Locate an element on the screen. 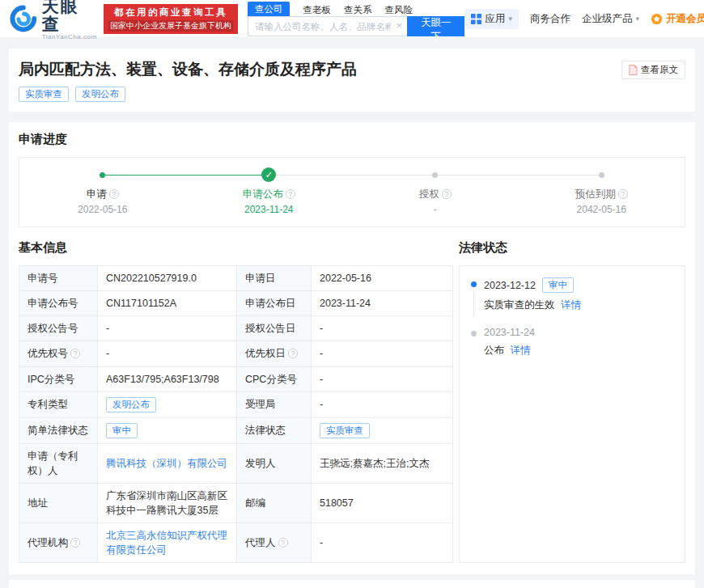 Image resolution: width=704 pixels, height=588 pixels. nav-apps-label: 应用 is located at coordinates (495, 19).